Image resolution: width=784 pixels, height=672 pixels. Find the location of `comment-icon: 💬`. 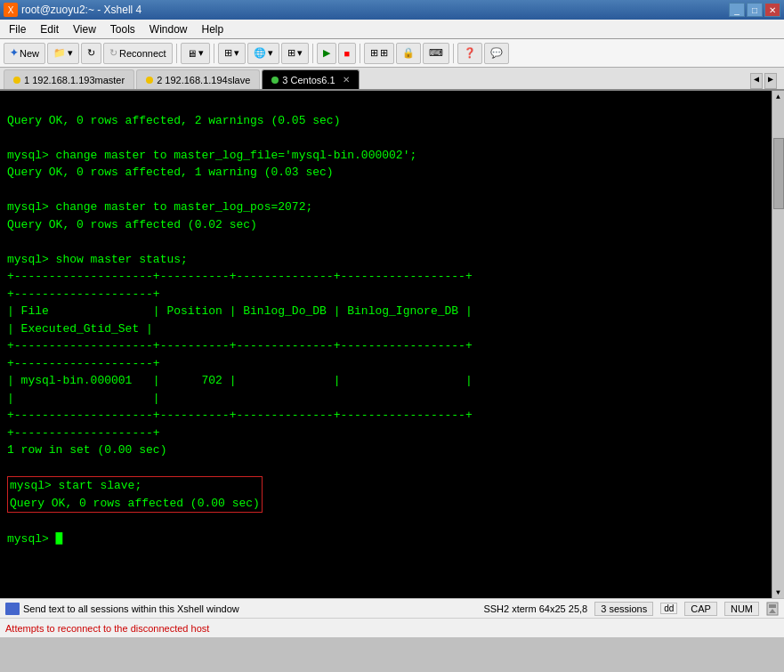

comment-icon: 💬 is located at coordinates (497, 53).